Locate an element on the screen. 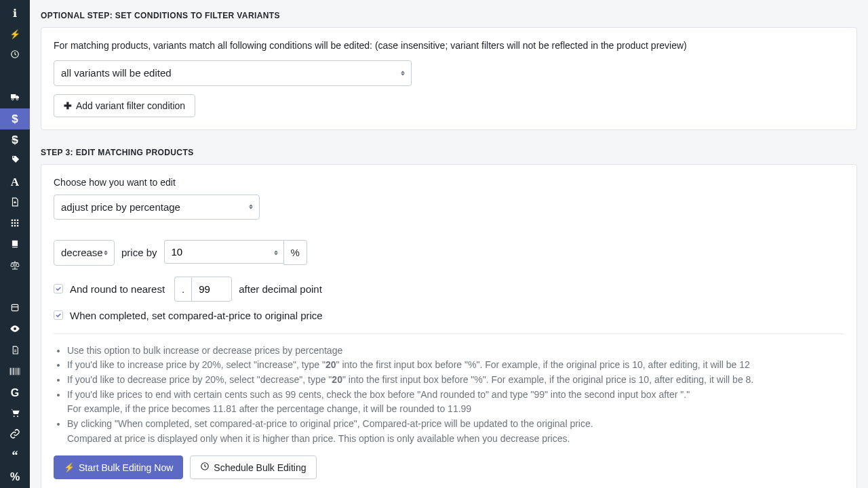 The image size is (868, 488). percent-icon: % is located at coordinates (15, 477).